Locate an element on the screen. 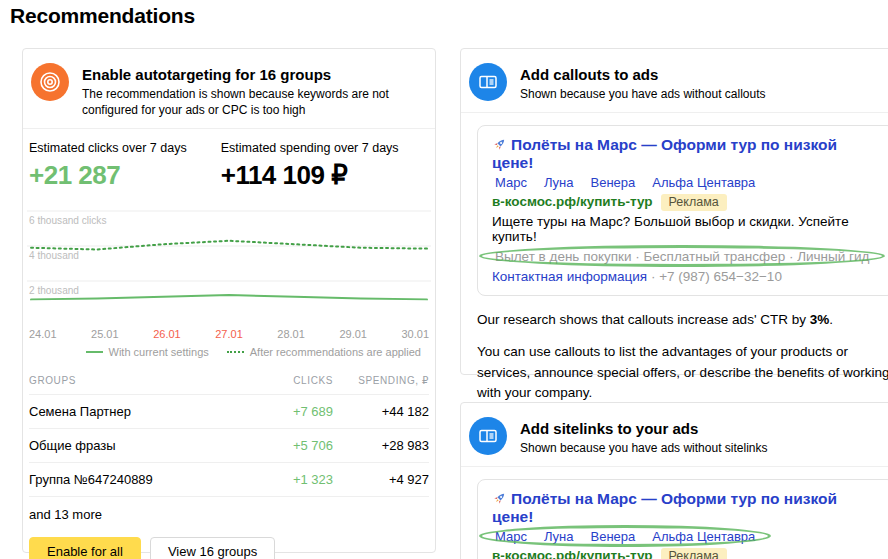 The image size is (888, 559). col-clicks: Clicks is located at coordinates (283, 380).